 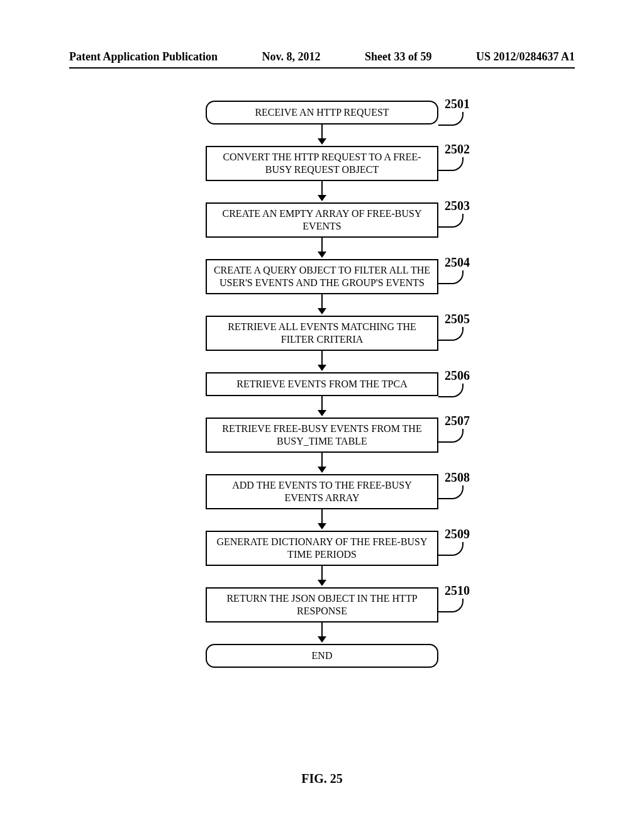 I want to click on flow-step: CONVERT THE HTTP REQUEST TO A FREE-BUSY …, so click(x=322, y=163).